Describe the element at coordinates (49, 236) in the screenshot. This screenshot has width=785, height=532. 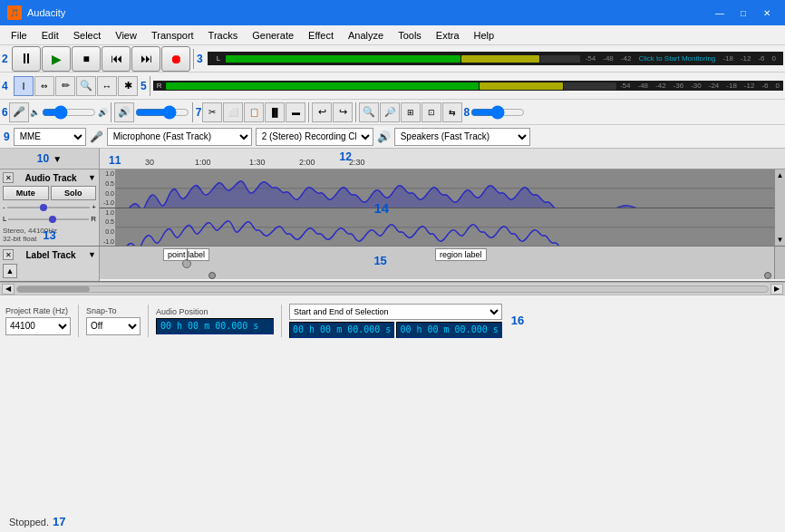
I see `badge-13: 13` at that location.